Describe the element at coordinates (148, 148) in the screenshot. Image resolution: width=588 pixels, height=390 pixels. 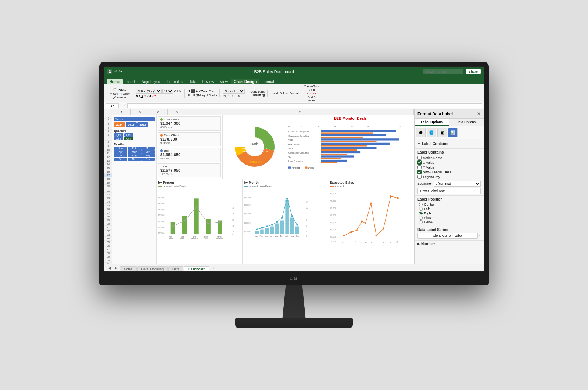
I see `month-mar: Mar` at that location.